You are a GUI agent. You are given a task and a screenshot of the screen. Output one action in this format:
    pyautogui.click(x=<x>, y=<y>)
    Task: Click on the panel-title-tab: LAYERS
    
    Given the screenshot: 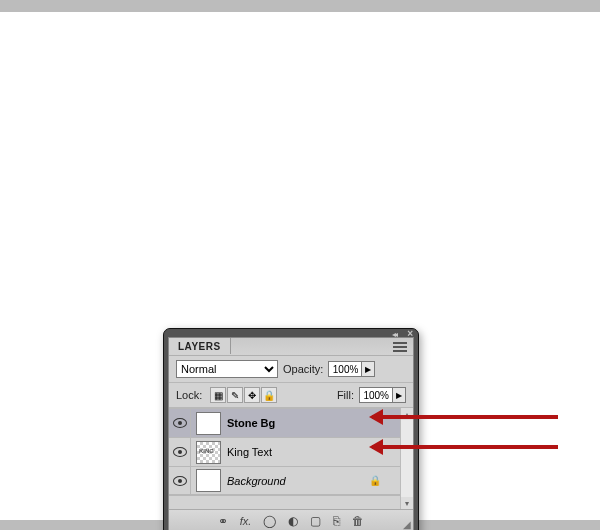 What is the action you would take?
    pyautogui.click(x=200, y=346)
    